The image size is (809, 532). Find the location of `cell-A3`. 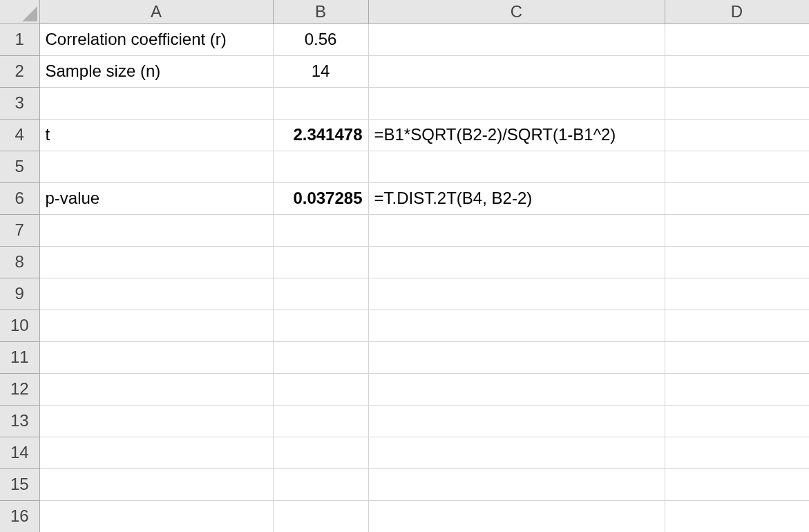

cell-A3 is located at coordinates (156, 103).